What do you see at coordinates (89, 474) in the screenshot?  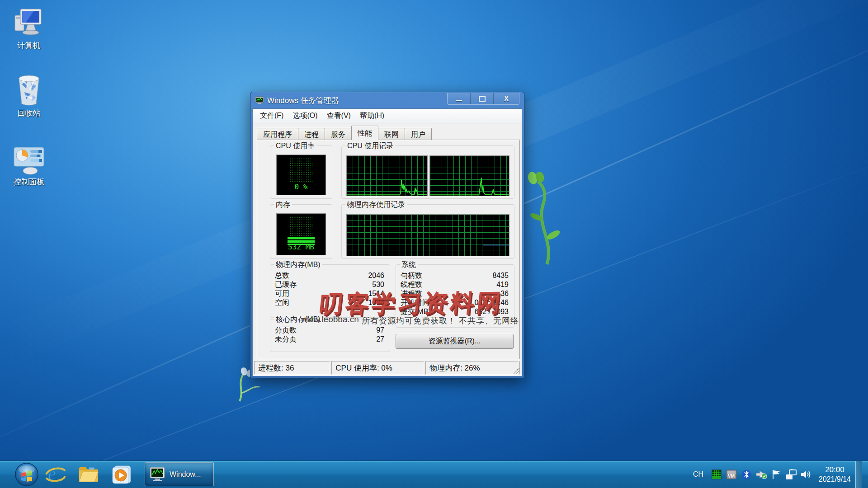 I see `folder-icon` at bounding box center [89, 474].